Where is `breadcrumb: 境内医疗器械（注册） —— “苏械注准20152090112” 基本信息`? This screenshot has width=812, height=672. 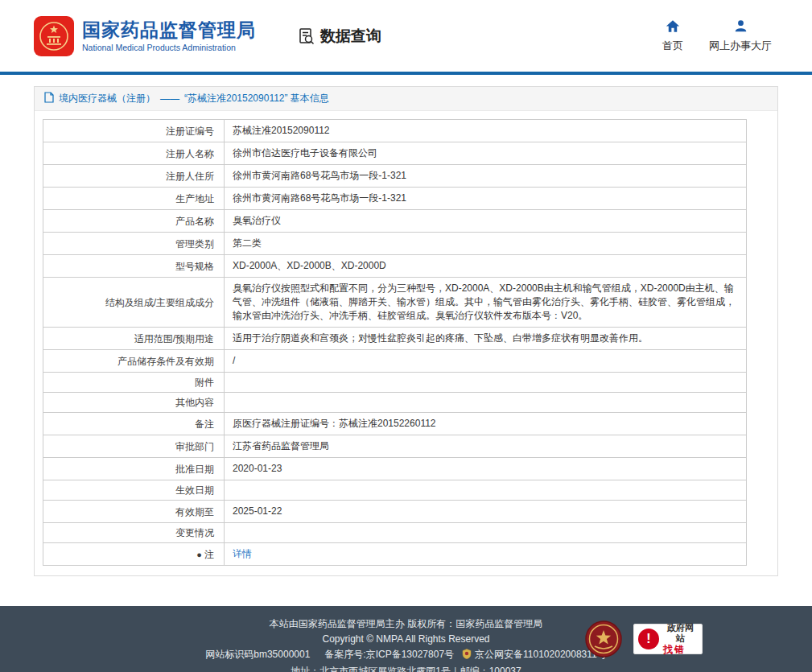
breadcrumb: 境内医疗器械（注册） —— “苏械注准20152090112” 基本信息 is located at coordinates (406, 99).